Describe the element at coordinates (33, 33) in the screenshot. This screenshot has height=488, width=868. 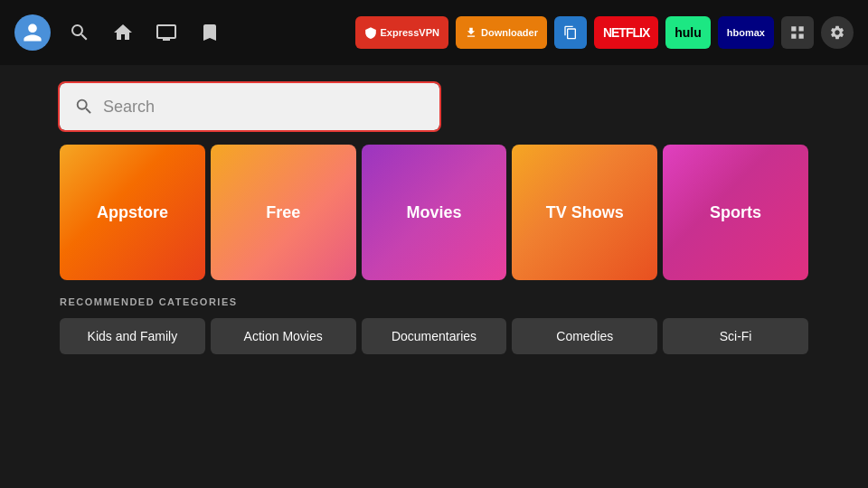
I see `user-avatar` at that location.